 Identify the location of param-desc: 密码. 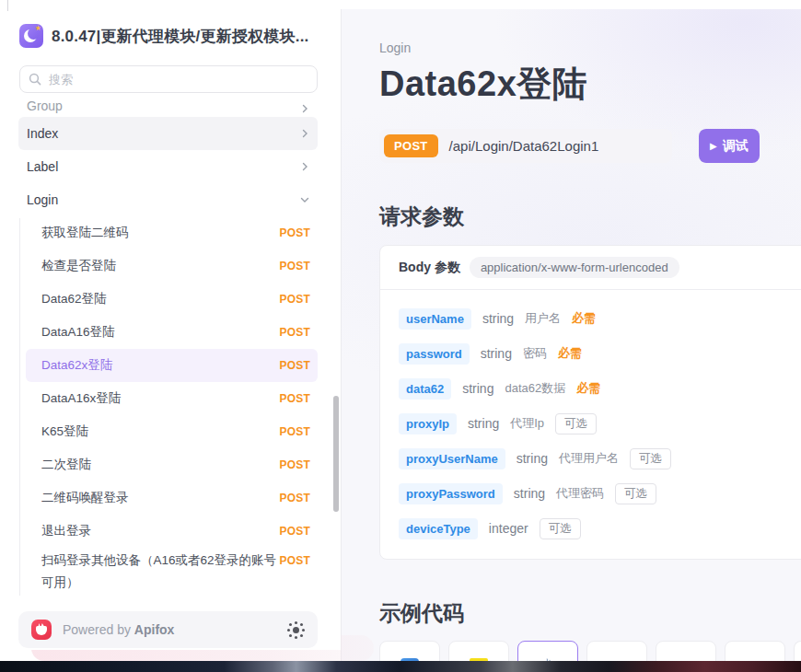
(535, 353).